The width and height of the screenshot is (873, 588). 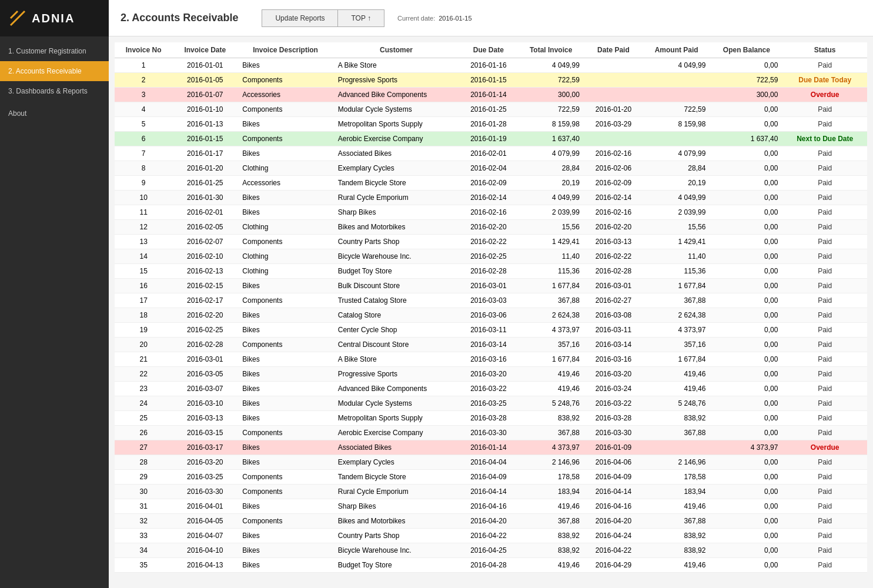 I want to click on top-button: TOP ↑, so click(x=361, y=18).